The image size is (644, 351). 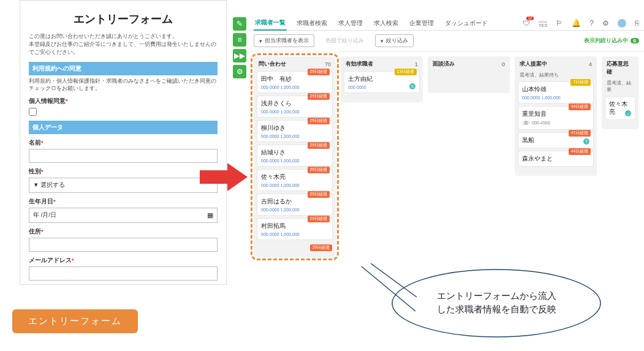 I want to click on seeker-card: 29日経過結城りさ000-0000 1,000,000, so click(x=295, y=156).